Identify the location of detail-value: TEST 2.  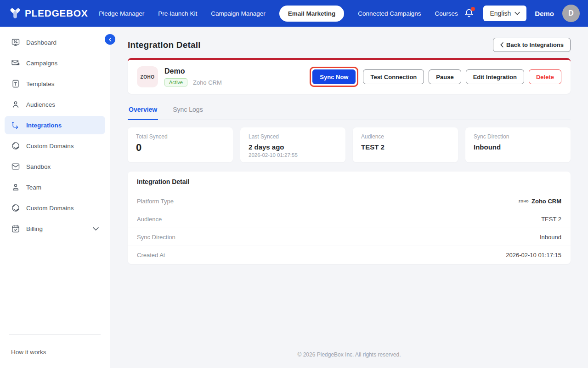
(551, 219).